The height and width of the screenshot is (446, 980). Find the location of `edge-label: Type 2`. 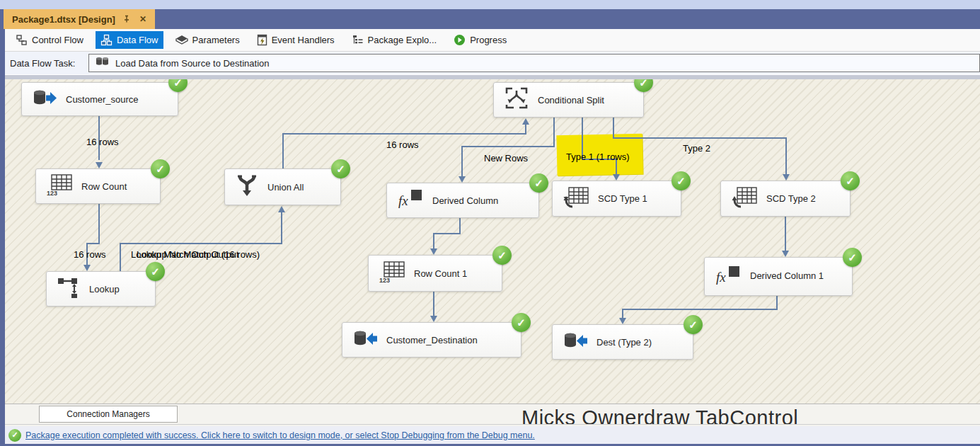

edge-label: Type 2 is located at coordinates (696, 149).